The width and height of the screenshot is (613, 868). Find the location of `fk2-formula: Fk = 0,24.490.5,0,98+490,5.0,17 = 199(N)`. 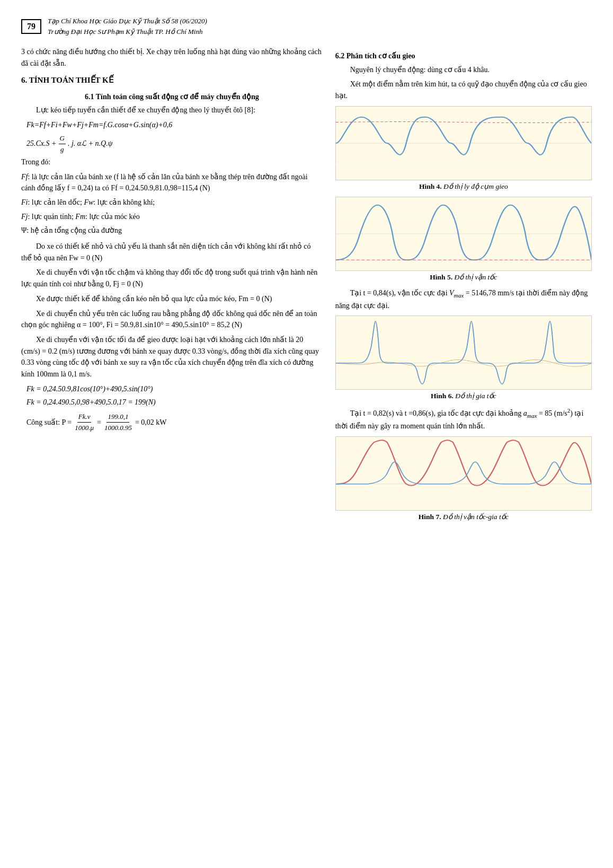

fk2-formula: Fk = 0,24.490.5,0,98+490,5.0,17 = 199(N) is located at coordinates (175, 402).